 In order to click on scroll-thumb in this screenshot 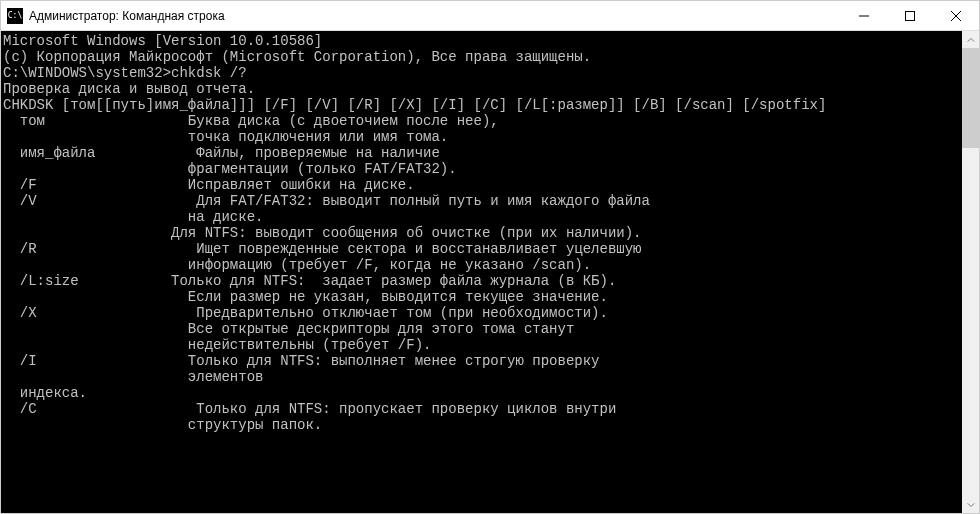, I will do `click(970, 98)`.